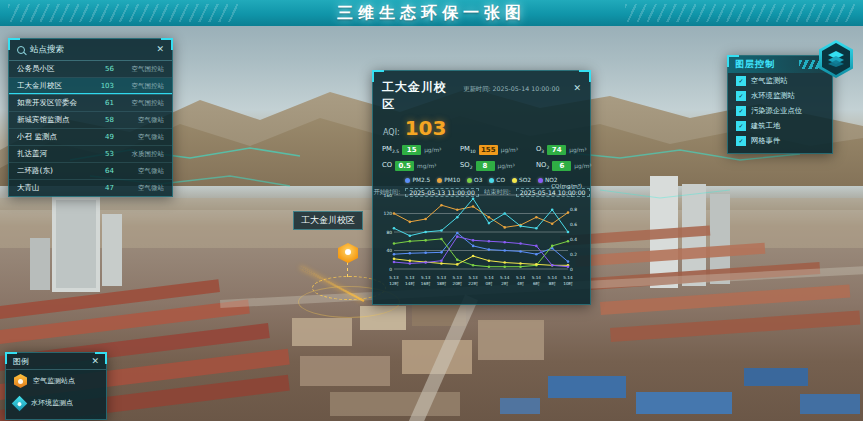 The width and height of the screenshot is (863, 421). Describe the element at coordinates (54, 86) in the screenshot. I see `station-name: 工大金川校区` at that location.